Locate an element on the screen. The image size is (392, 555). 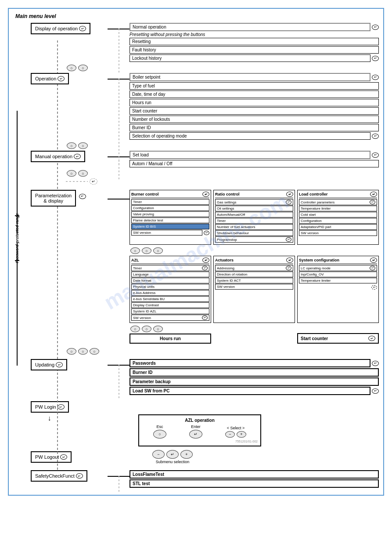
param-grid-bottom: Hours run Start counter ↵ is located at coordinates (254, 338).